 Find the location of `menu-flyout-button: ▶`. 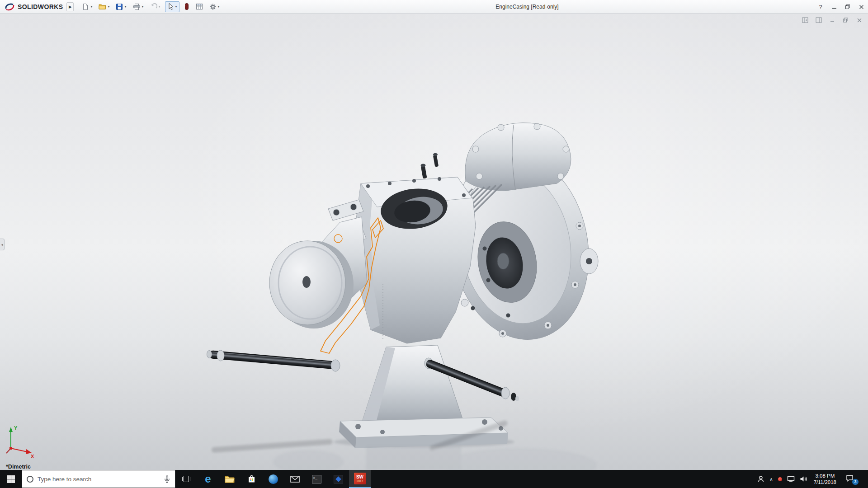

menu-flyout-button: ▶ is located at coordinates (70, 7).